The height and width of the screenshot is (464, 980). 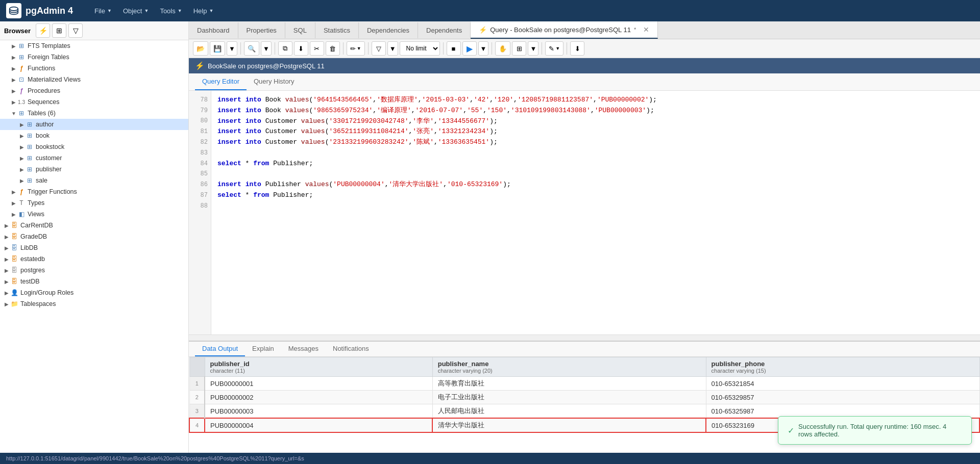 I want to click on tree-label: Sequences, so click(x=44, y=102).